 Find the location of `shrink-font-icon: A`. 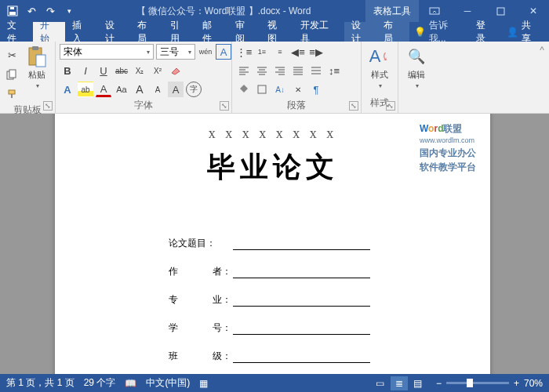

shrink-font-icon: A is located at coordinates (158, 89).